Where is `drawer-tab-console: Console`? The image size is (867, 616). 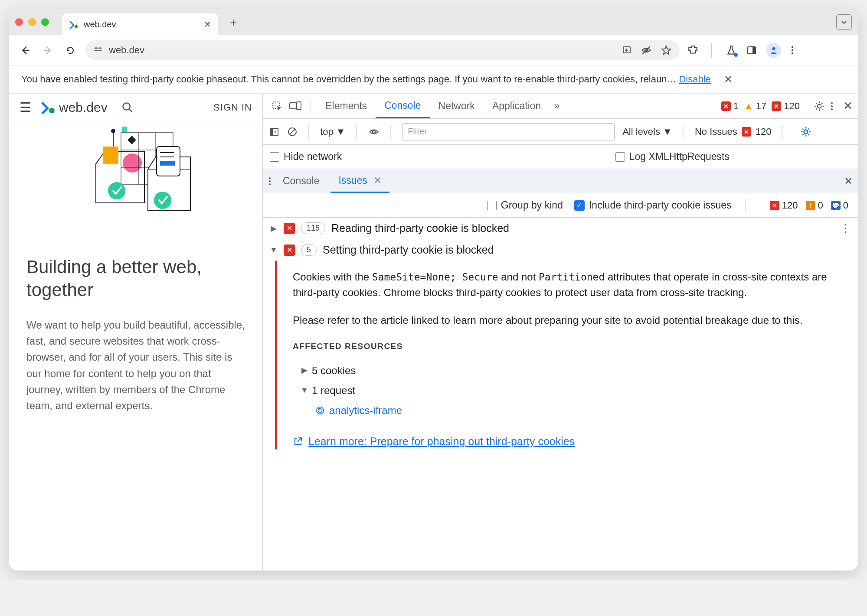 drawer-tab-console: Console is located at coordinates (301, 181).